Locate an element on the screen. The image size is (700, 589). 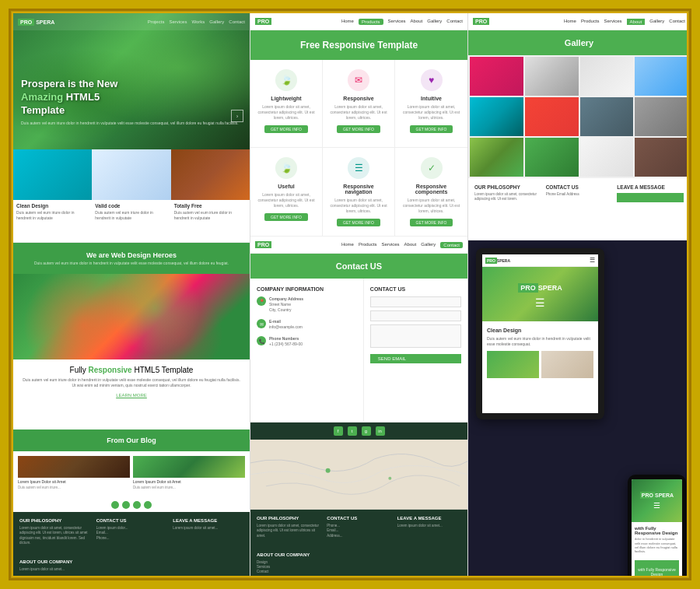
phone-logo-pro: PRO is located at coordinates (647, 495).